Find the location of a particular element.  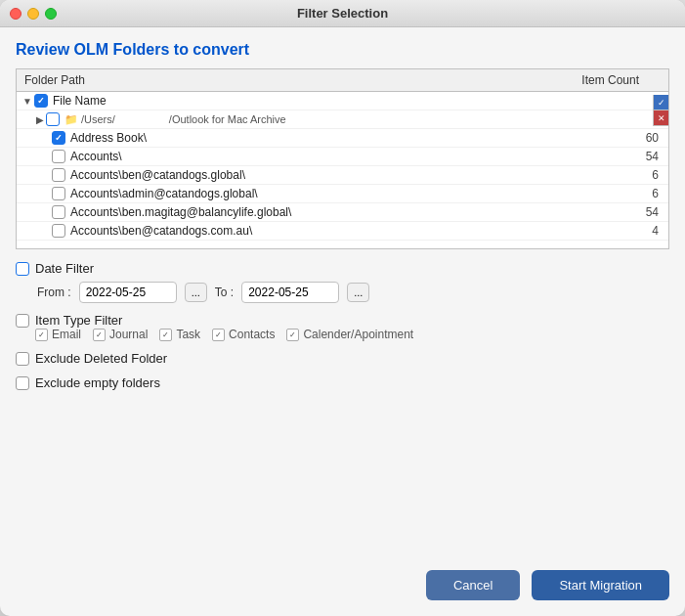

row-label: /Users/ /Outlook for Mac Archive is located at coordinates (184, 119).